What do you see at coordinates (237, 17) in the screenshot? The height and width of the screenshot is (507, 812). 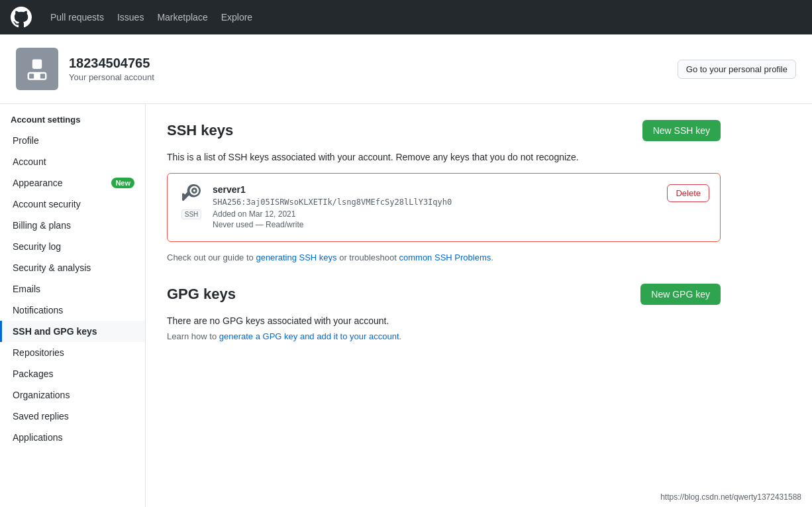 I see `topnav-item-explore: Explore` at bounding box center [237, 17].